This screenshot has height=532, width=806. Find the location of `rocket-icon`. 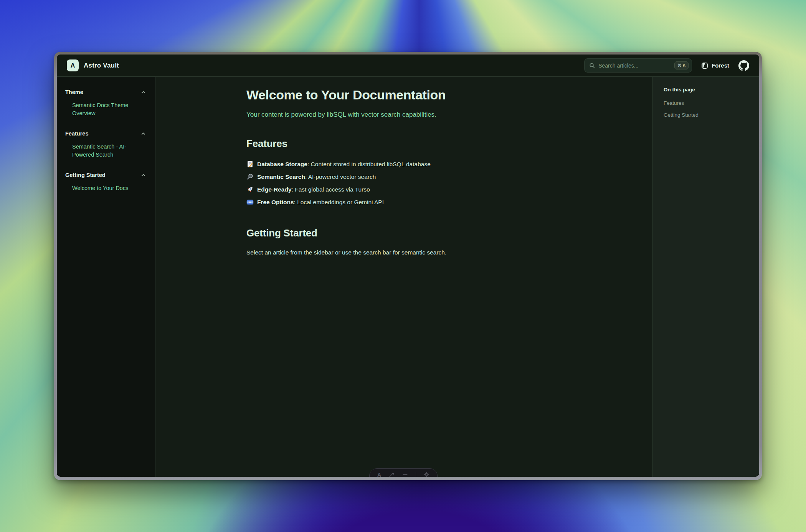

rocket-icon is located at coordinates (250, 190).